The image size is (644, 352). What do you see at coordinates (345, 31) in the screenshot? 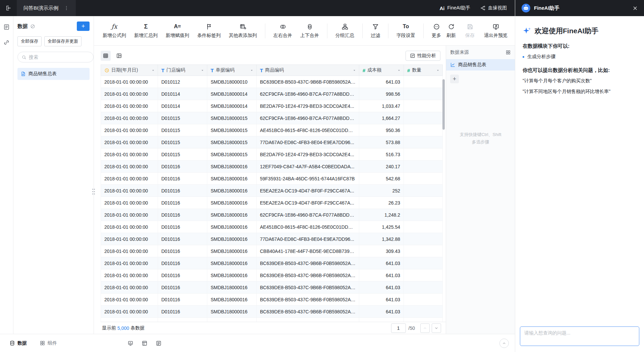
I see `toolbar-button-group: 分组汇总` at bounding box center [345, 31].